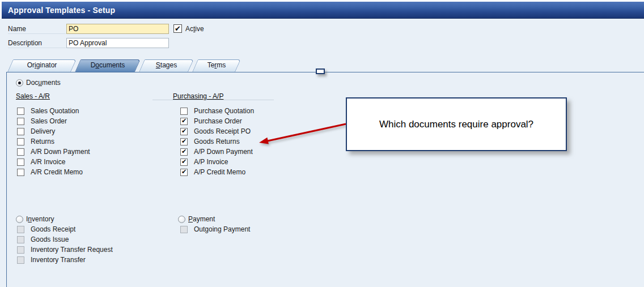 The width and height of the screenshot is (644, 287). I want to click on checkbox-row: Goods Receipt PO, so click(217, 131).